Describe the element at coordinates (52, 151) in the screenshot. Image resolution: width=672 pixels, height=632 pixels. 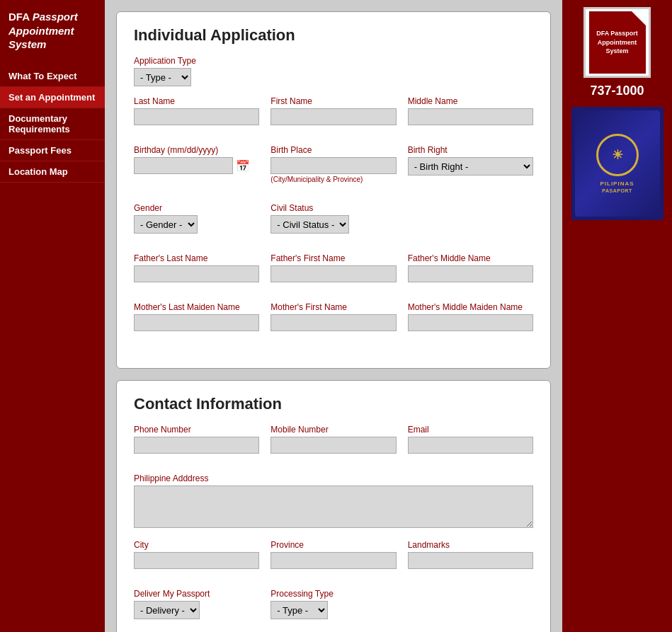
I see `sidebar-item-passport-fees: Passport Fees` at that location.